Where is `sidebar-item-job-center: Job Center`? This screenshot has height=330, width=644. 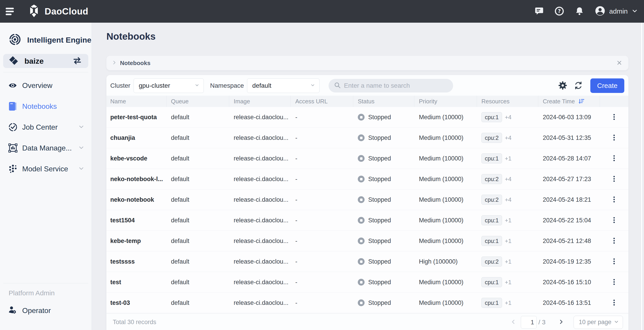
sidebar-item-job-center: Job Center is located at coordinates (46, 127).